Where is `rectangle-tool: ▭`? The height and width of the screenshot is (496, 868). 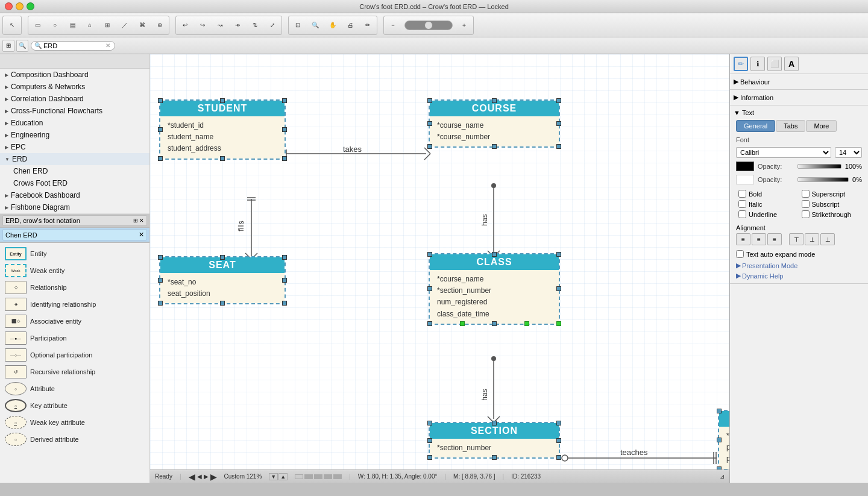 rectangle-tool: ▭ is located at coordinates (37, 25).